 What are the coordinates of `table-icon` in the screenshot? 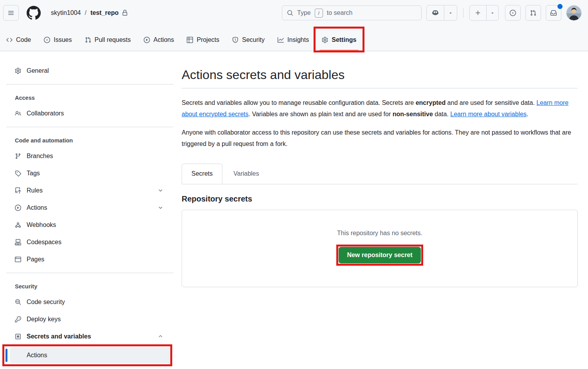 It's located at (190, 40).